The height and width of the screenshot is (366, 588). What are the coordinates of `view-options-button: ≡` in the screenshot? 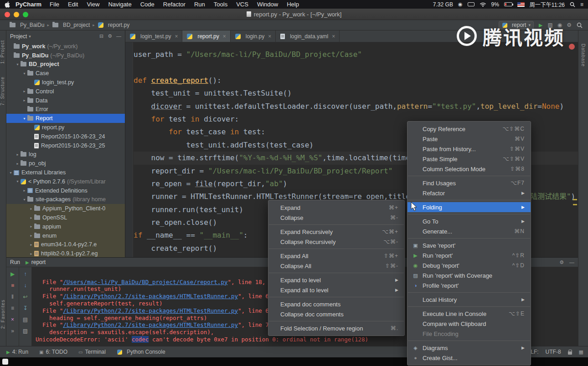 It's located at (13, 308).